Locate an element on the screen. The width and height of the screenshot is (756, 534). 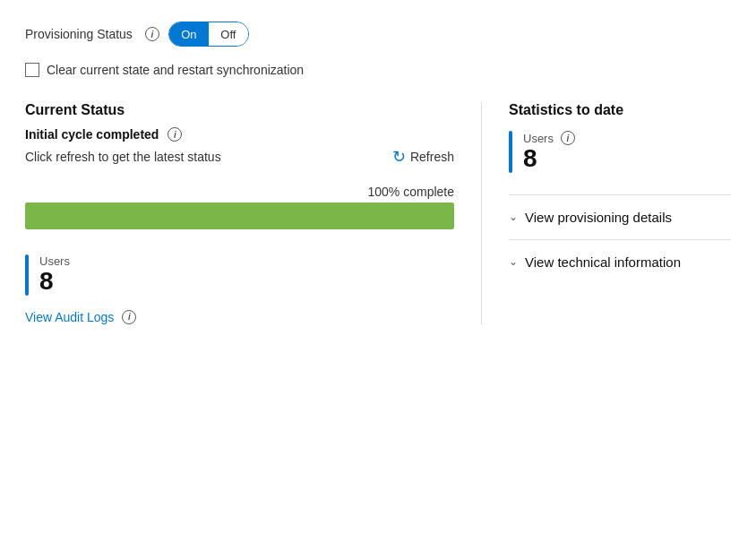
progress-label: 100% complete is located at coordinates (240, 192).